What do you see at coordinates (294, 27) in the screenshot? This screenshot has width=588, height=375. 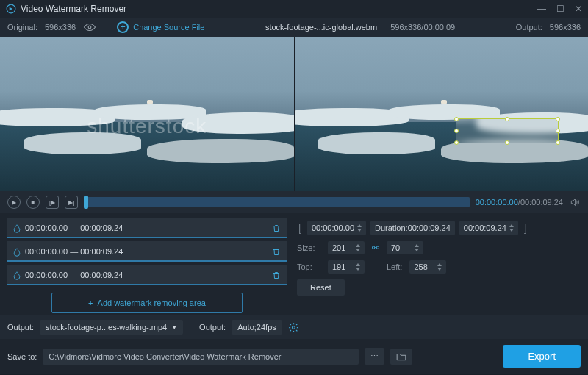 I see `topbar: Original: 596x336 + Change Source File s…` at bounding box center [294, 27].